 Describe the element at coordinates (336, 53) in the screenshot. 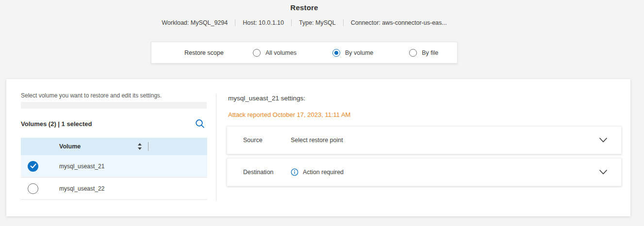

I see `radio-selected-icon` at that location.